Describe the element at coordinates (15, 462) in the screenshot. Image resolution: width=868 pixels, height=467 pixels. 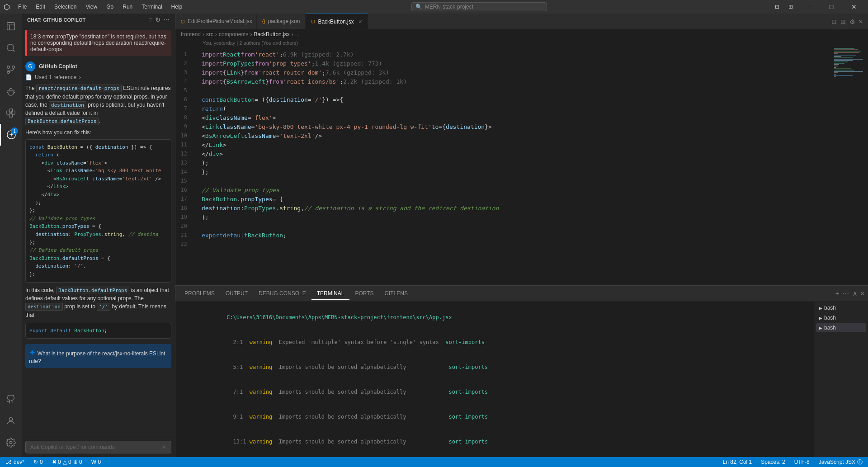
I see `status-branch: ⎇ dev*` at that location.